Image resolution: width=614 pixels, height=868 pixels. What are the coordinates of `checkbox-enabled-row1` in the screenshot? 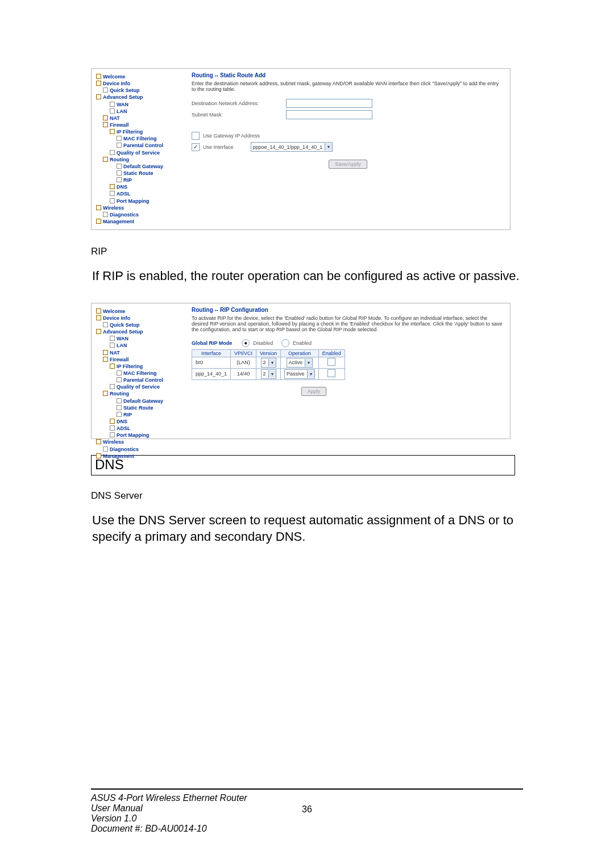 It's located at (331, 362).